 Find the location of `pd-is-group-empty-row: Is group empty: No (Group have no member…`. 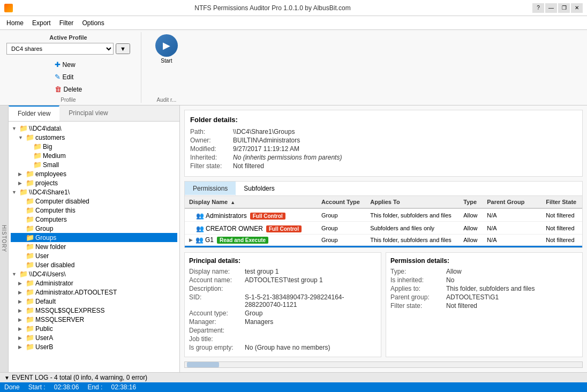

pd-is-group-empty-row: Is group empty: No (Group have no member… is located at coordinates (283, 348).